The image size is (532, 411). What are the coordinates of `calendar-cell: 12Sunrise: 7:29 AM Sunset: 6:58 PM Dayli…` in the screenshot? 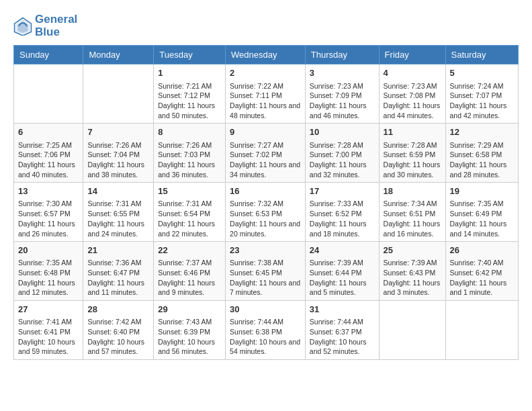 It's located at (482, 153).